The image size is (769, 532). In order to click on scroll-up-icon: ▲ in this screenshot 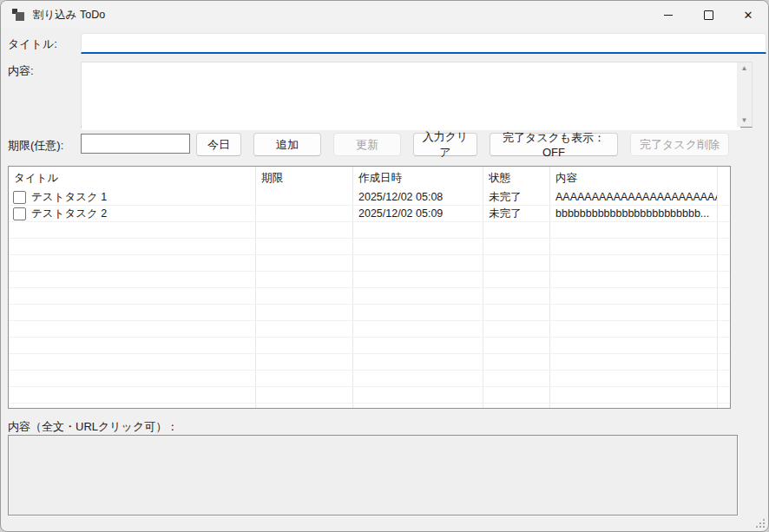, I will do `click(745, 69)`.